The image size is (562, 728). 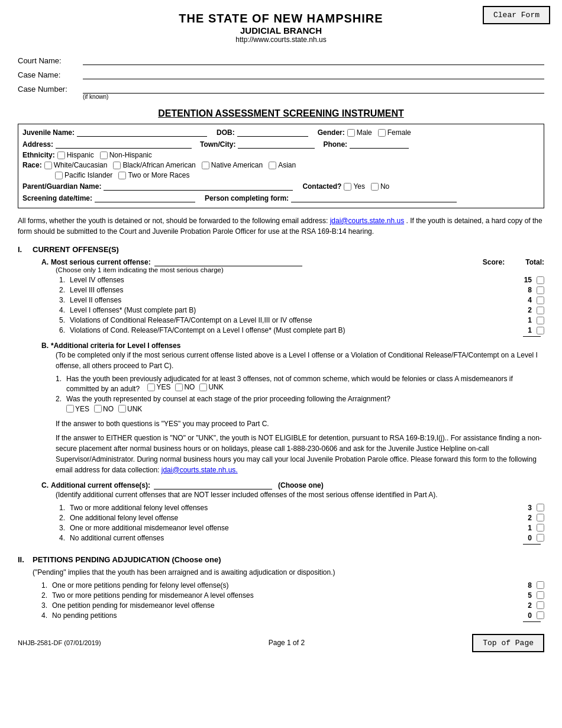 I want to click on item-num: 4., so click(x=47, y=616).